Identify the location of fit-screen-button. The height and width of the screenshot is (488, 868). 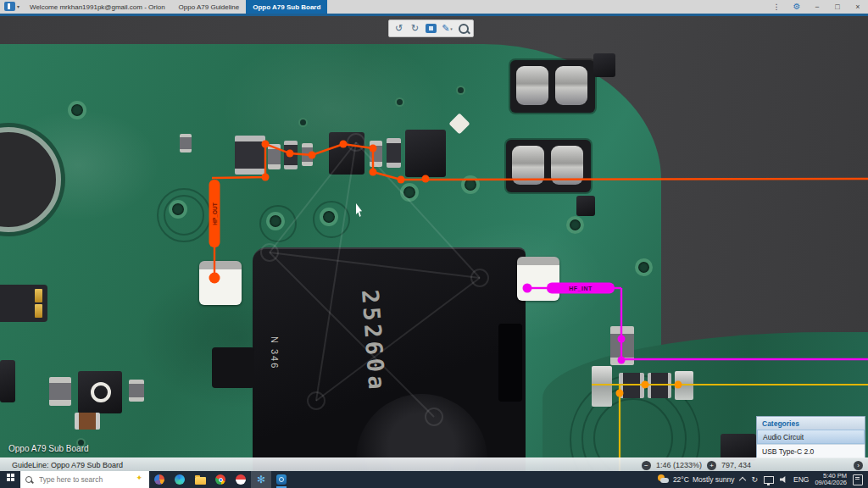
(431, 29).